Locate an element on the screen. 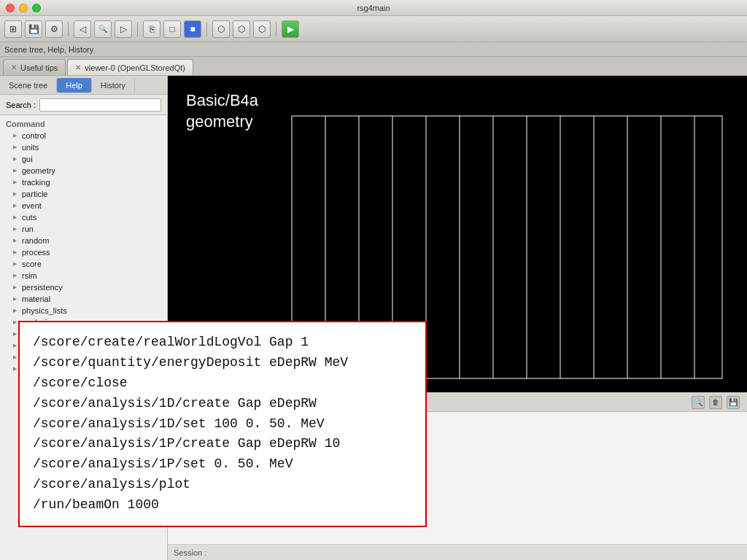 The width and height of the screenshot is (747, 560). toolbar-square-btn: □ is located at coordinates (172, 29).